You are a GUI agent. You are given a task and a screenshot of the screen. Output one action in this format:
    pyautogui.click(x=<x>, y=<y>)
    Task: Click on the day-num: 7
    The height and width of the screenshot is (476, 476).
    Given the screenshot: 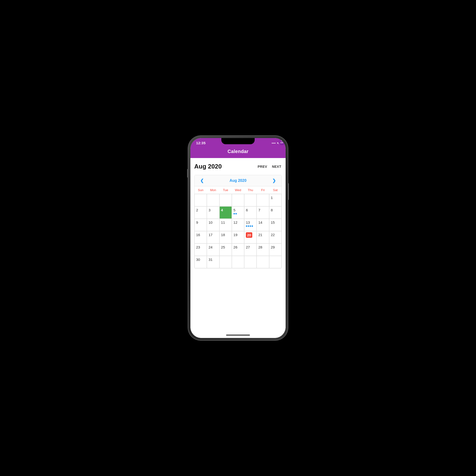 What is the action you would take?
    pyautogui.click(x=259, y=210)
    